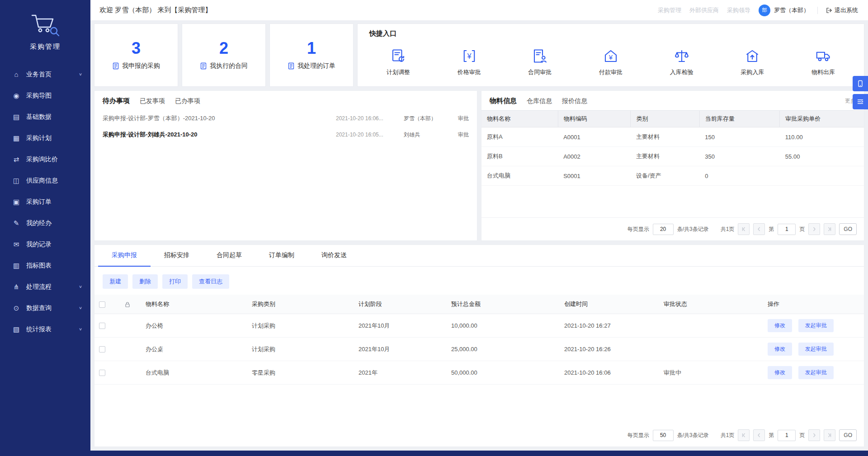  Describe the element at coordinates (45, 244) in the screenshot. I see `sidebar-item-my-records: ✉ 我的记录` at that location.